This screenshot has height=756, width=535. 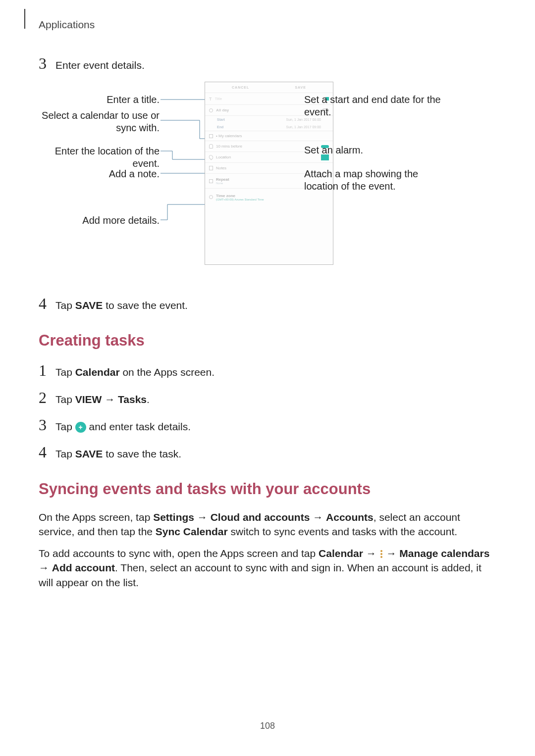 I want to click on callout-alarm: Set an alarm., so click(x=386, y=151).